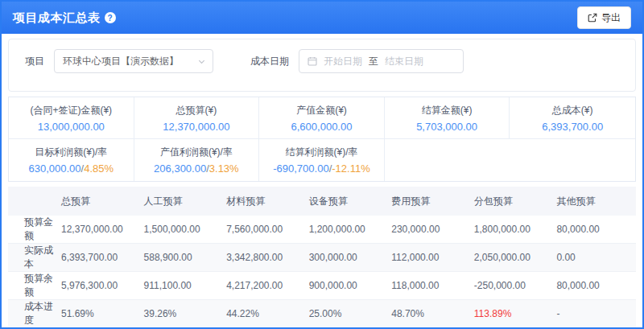 The height and width of the screenshot is (329, 644). What do you see at coordinates (512, 314) in the screenshot?
I see `table-cell-over-budget: 113.89%` at bounding box center [512, 314].